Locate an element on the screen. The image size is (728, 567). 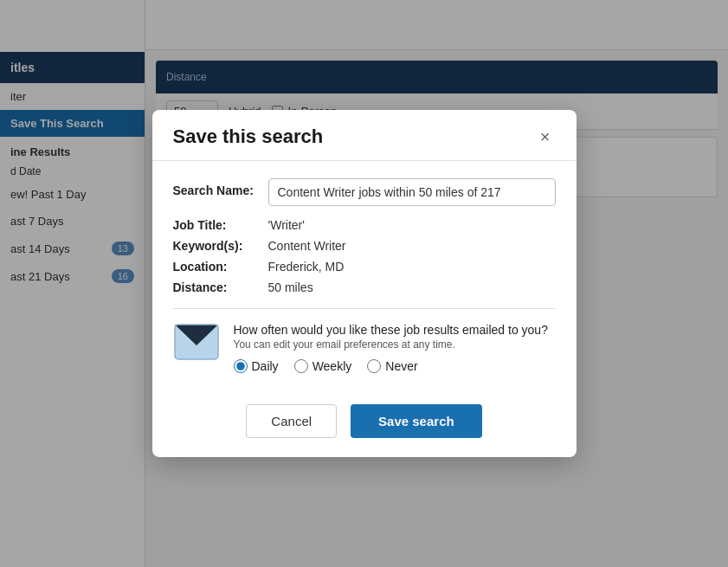
modal-header: Save this search × is located at coordinates (364, 135).